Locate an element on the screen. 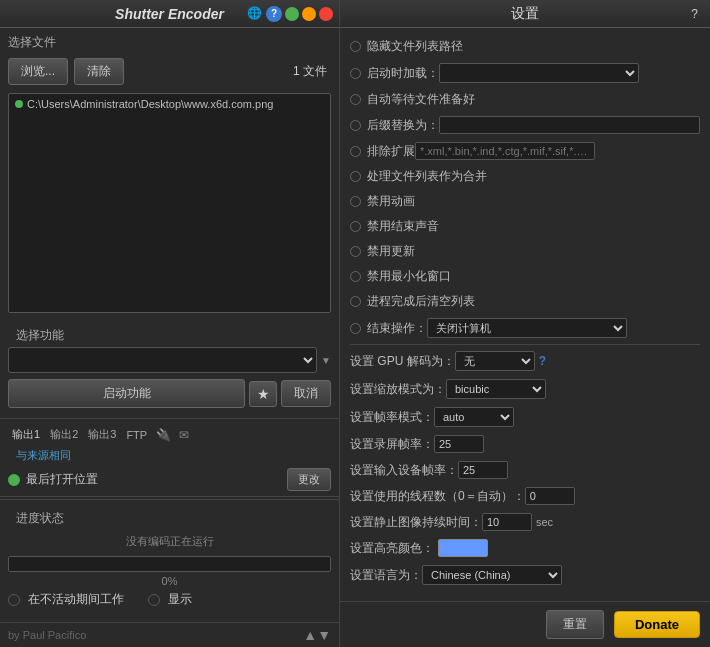 Image resolution: width=710 pixels, height=647 pixels. progress-bar-container is located at coordinates (170, 564).